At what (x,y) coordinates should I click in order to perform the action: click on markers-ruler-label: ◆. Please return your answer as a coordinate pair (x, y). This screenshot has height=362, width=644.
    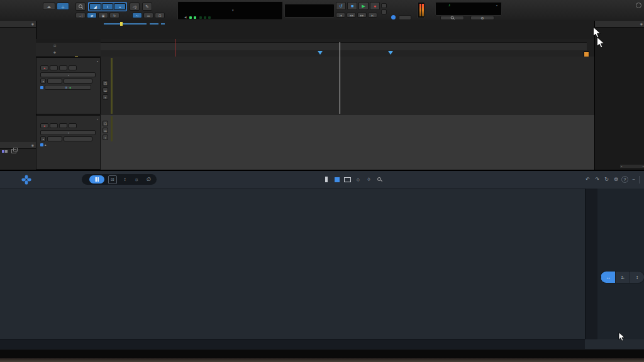
    Looking at the image, I should click on (55, 52).